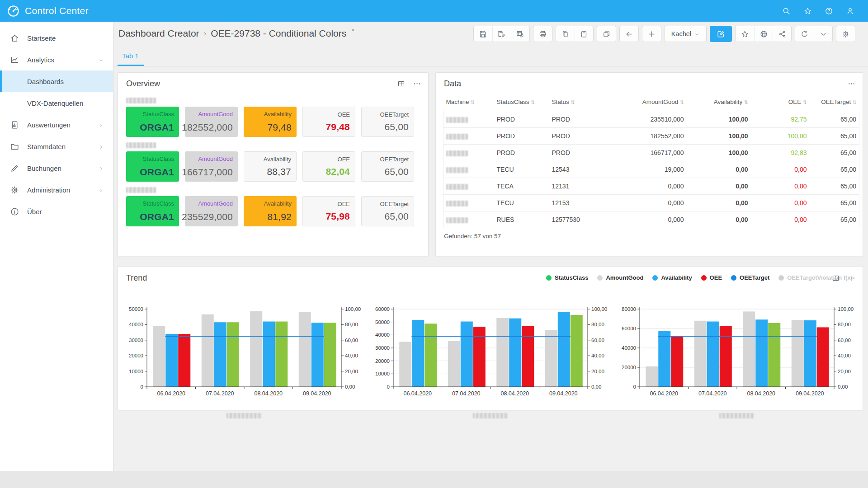  Describe the element at coordinates (719, 103) in the screenshot. I see `column-header-availability: Availability⇅` at that location.